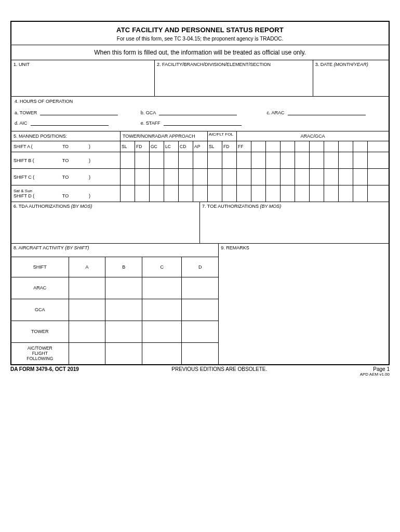 The width and height of the screenshot is (400, 532). What do you see at coordinates (201, 288) in the screenshot?
I see `arac-d` at bounding box center [201, 288].